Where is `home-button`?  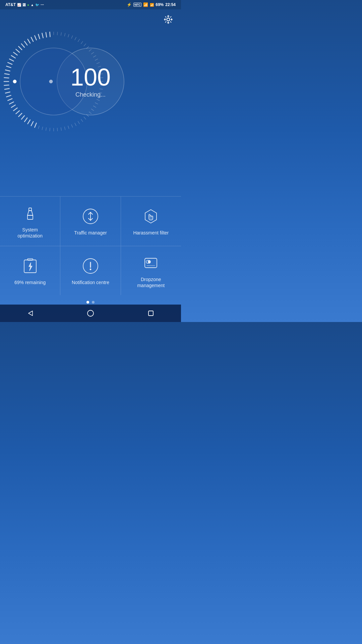 home-button is located at coordinates (90, 313).